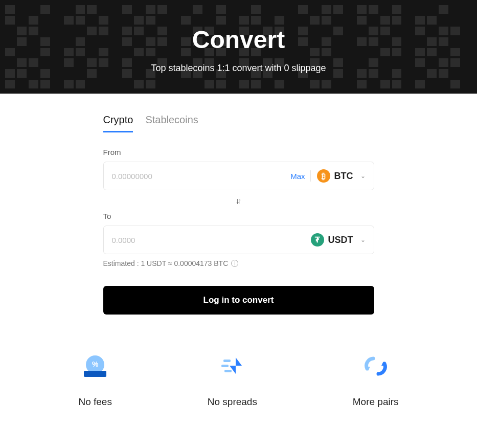 This screenshot has height=448, width=477. I want to click on max-button: Max, so click(298, 176).